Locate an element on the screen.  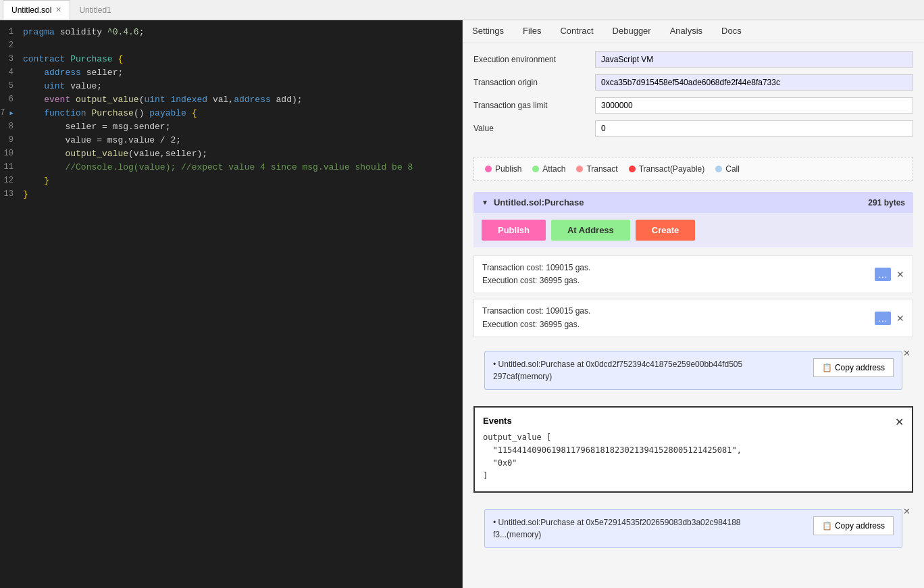
code-line-8: 8 seller = msg.sender; is located at coordinates (231, 127).